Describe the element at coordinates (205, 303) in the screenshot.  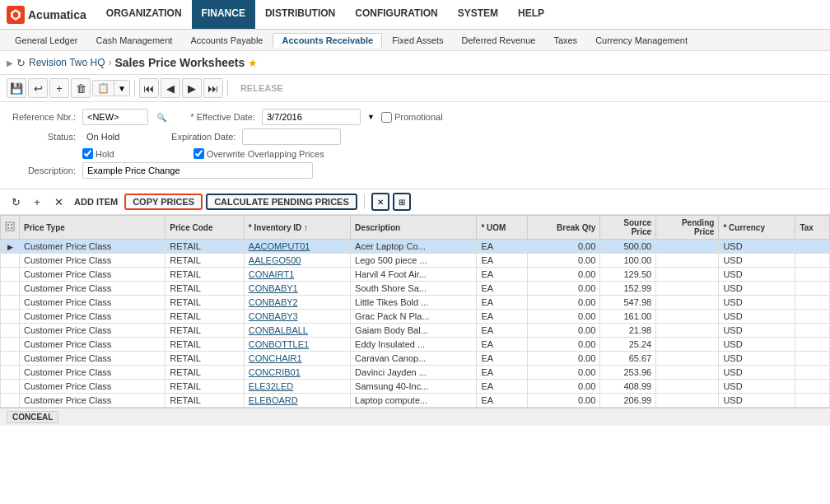
I see `price-code-cell: RETAIL` at that location.